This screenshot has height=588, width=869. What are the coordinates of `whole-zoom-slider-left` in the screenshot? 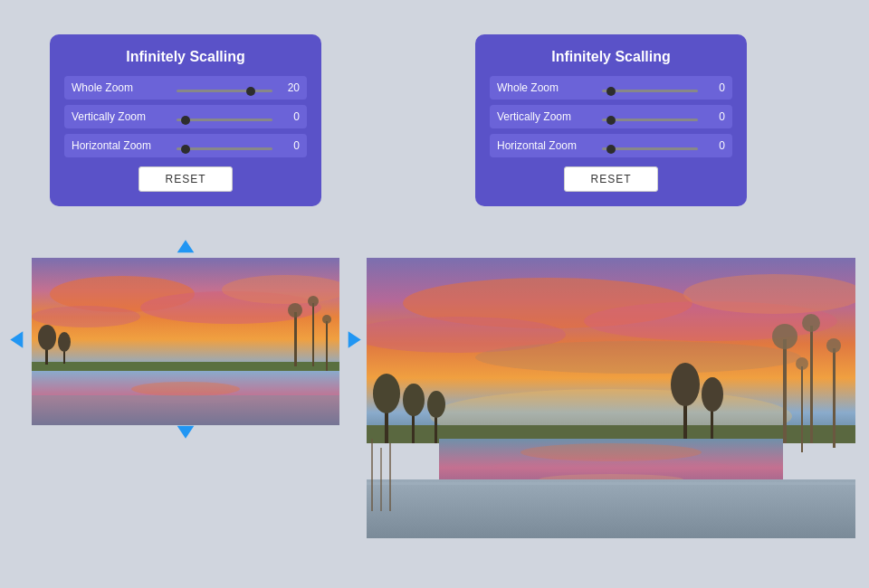 It's located at (224, 88).